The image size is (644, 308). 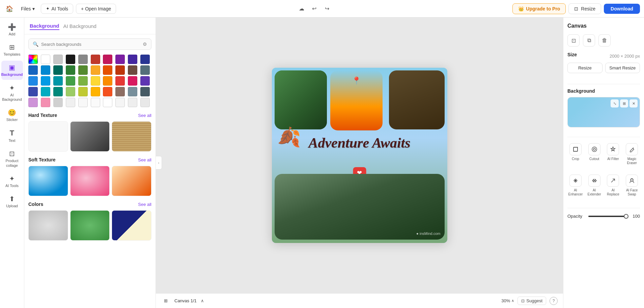 What do you see at coordinates (594, 185) in the screenshot?
I see `tool-ai-extender: AI Extender` at bounding box center [594, 185].